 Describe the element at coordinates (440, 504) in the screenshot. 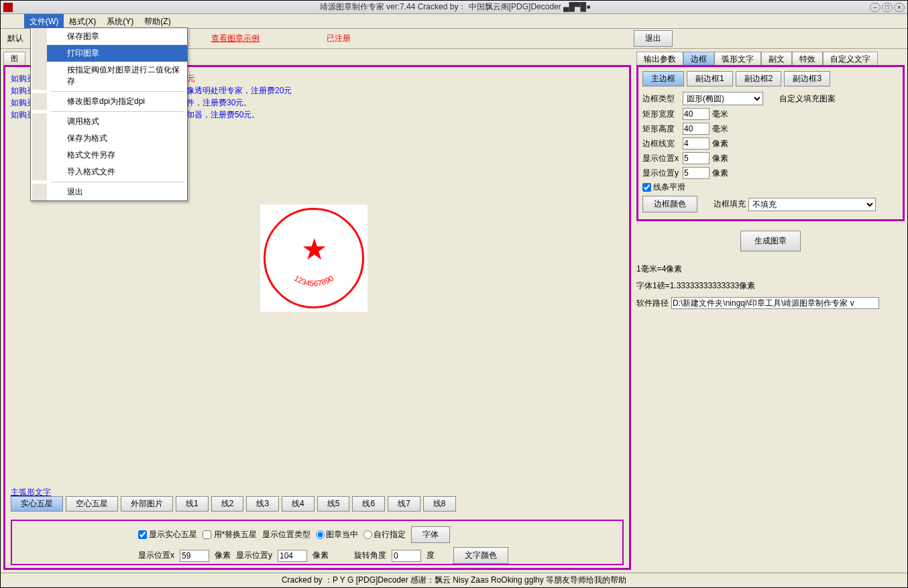

I see `btab-line8: 线8` at that location.